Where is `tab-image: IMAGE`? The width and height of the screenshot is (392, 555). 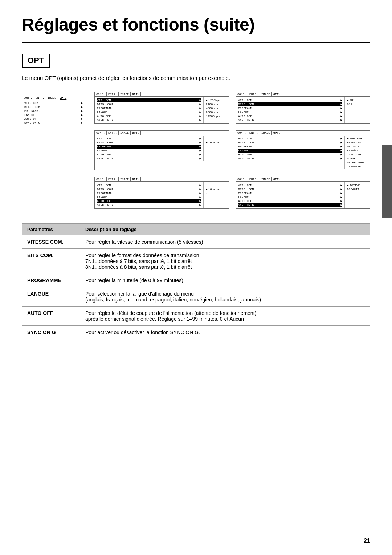
tab-image: IMAGE is located at coordinates (52, 98).